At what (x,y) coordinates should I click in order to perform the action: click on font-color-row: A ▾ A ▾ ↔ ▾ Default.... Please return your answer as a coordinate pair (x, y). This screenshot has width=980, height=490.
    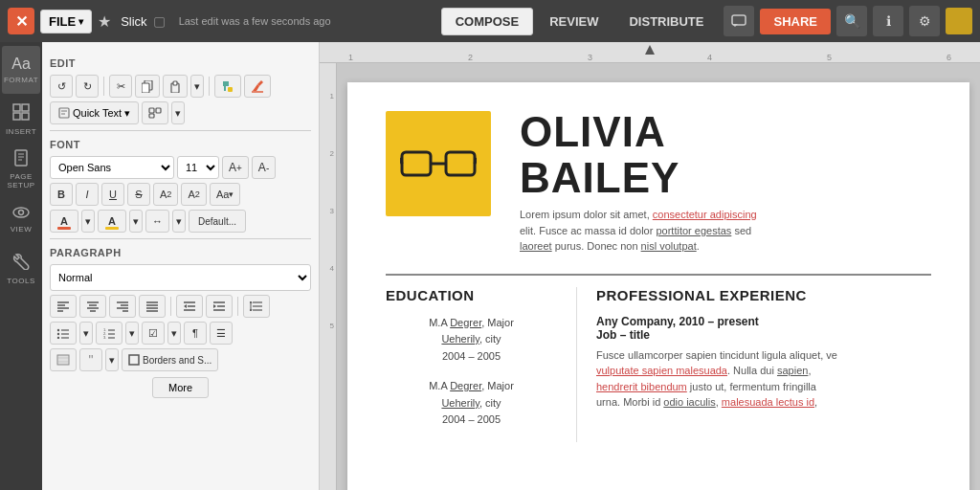
    Looking at the image, I should click on (180, 221).